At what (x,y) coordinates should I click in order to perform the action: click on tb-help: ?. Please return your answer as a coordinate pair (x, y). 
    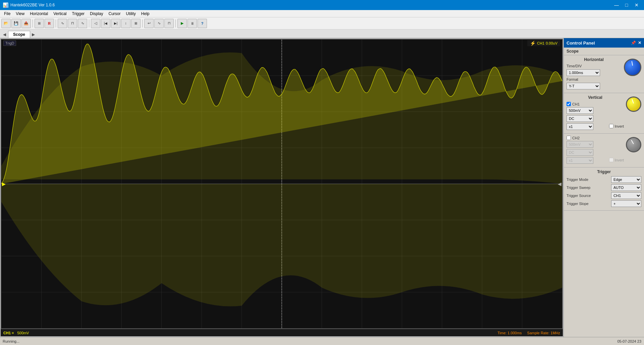
    Looking at the image, I should click on (202, 23).